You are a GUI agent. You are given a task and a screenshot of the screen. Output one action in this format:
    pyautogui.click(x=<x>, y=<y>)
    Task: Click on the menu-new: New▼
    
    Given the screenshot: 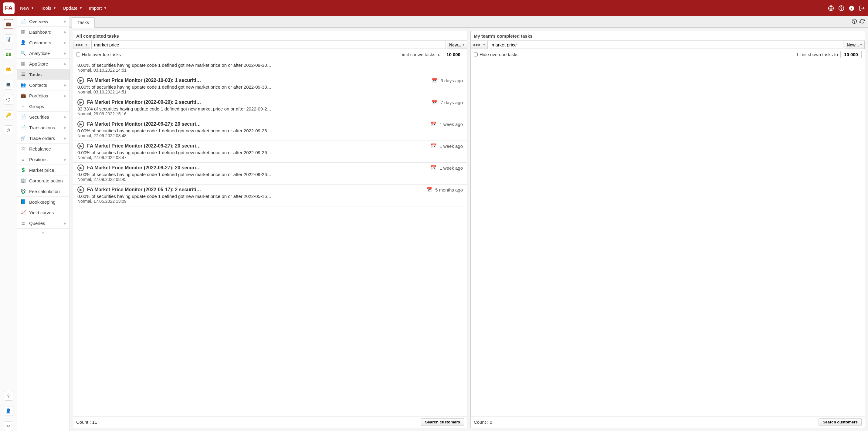 What is the action you would take?
    pyautogui.click(x=27, y=8)
    